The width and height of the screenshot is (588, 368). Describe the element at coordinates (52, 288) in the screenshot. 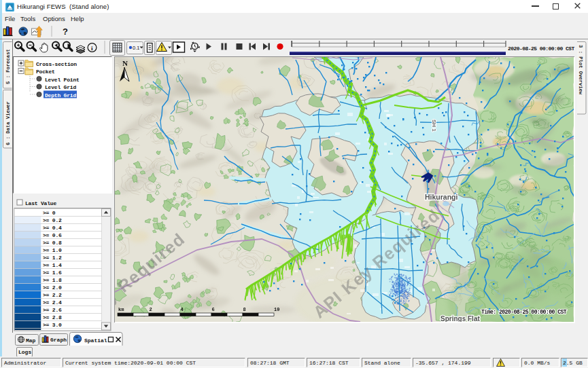

I see `svg-text: >= 2.0` at that location.